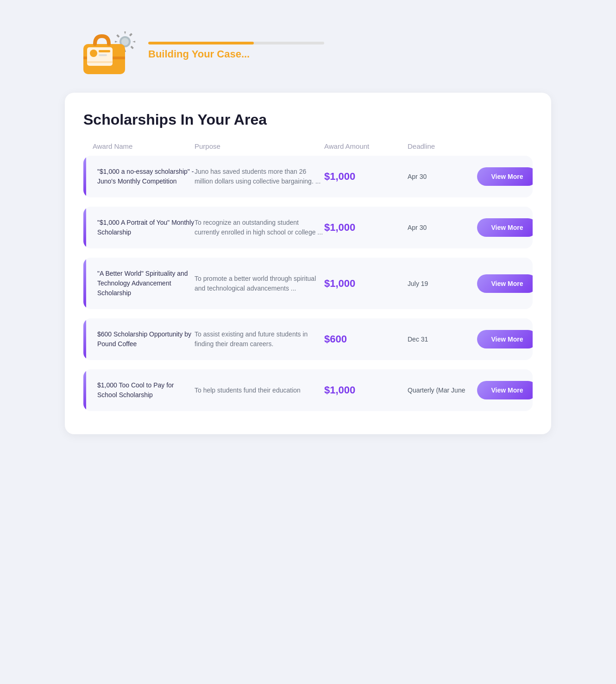 The image size is (616, 684). What do you see at coordinates (308, 284) in the screenshot?
I see `table-row: "A Better World" Spirituality and Techno…` at bounding box center [308, 284].